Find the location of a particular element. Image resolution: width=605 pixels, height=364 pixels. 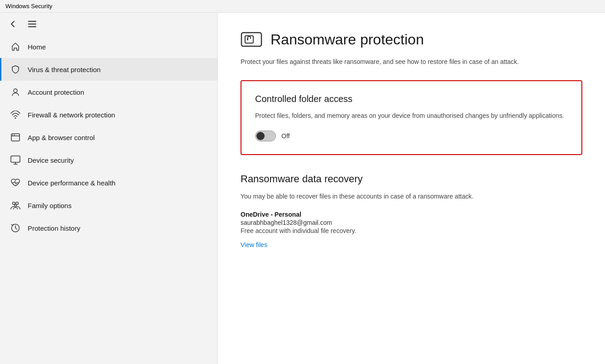

sidebar-item-virus: Virus & threat protection is located at coordinates (109, 69).